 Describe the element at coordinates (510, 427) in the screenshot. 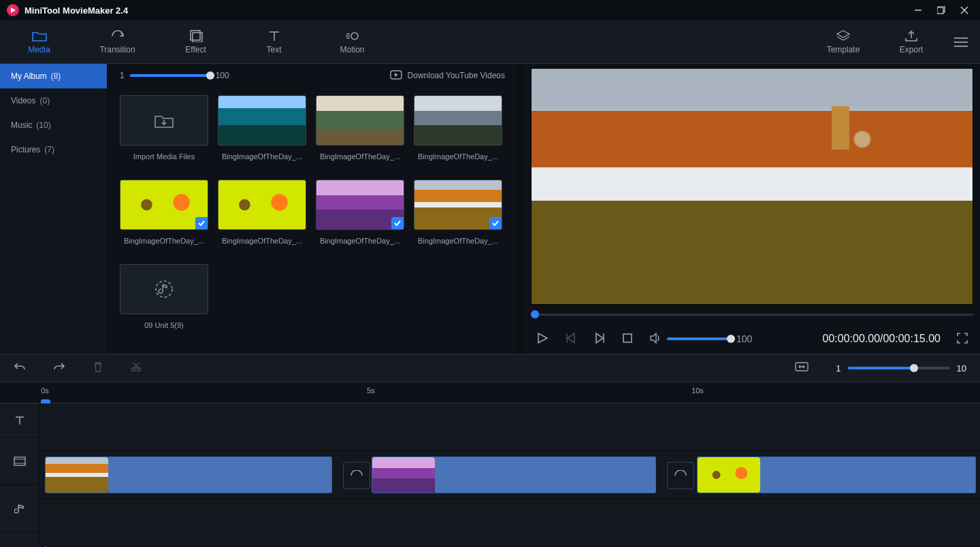

I see `text-track` at that location.